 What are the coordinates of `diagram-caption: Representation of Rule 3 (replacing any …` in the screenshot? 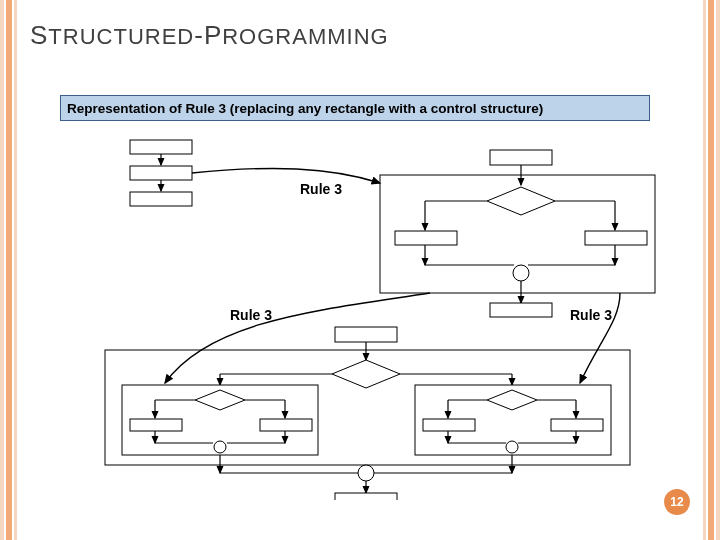 It's located at (355, 108).